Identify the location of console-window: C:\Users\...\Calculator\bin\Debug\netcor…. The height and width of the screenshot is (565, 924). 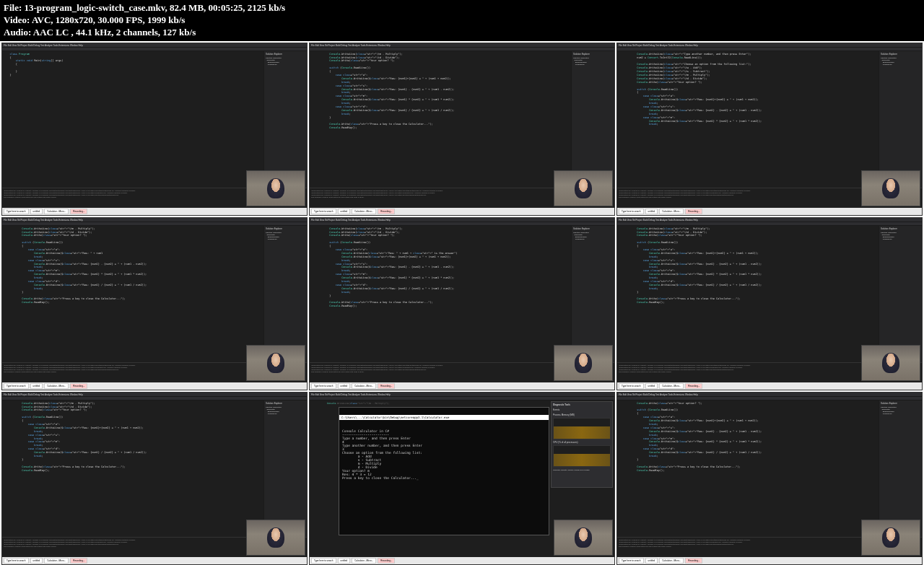
(444, 471).